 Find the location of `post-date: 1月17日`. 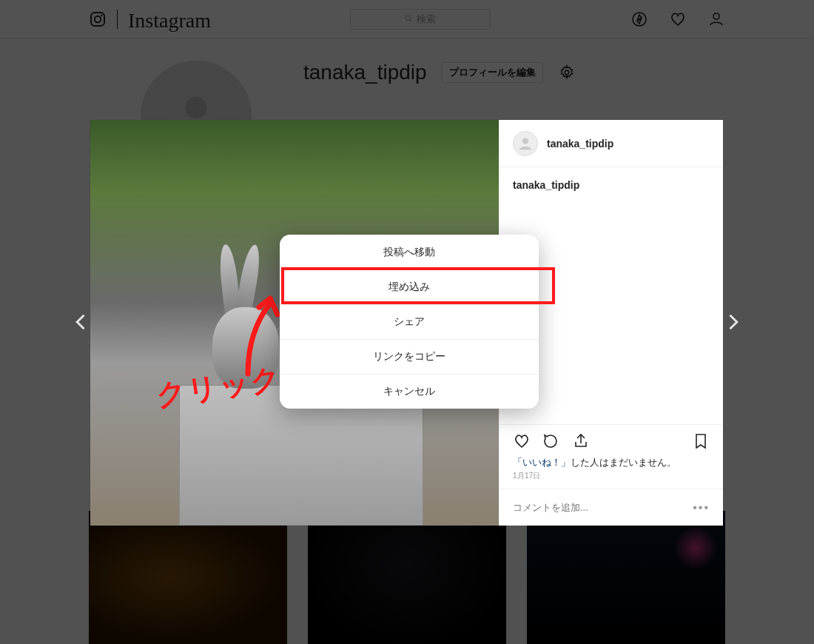

post-date: 1月17日 is located at coordinates (611, 480).